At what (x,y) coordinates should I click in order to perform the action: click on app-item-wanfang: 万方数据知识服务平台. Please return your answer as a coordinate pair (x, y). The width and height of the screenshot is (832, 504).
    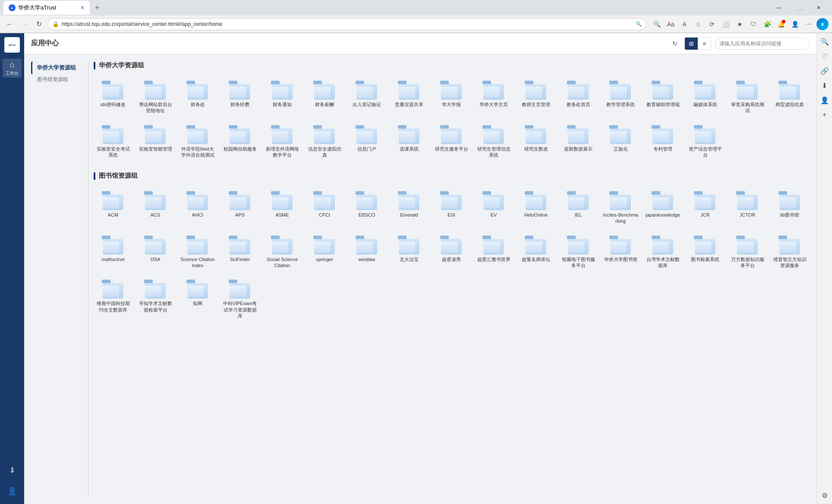
    Looking at the image, I should click on (747, 252).